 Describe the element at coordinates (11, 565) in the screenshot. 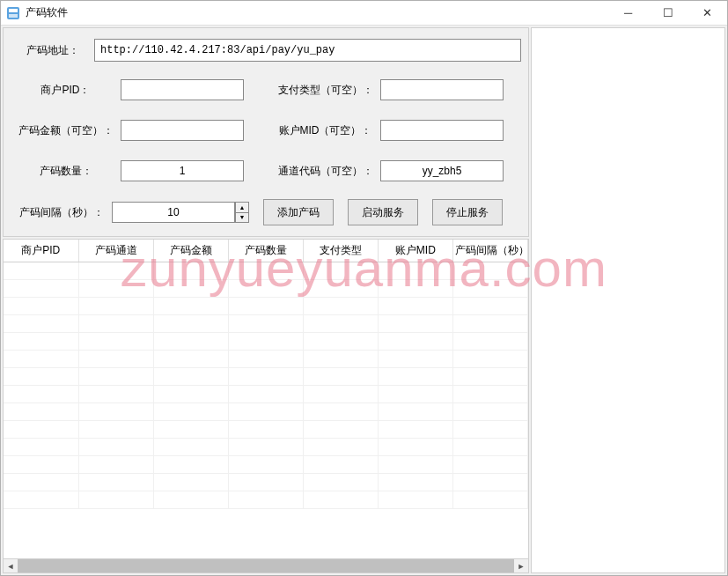

I see `scroll-left-icon: ◄` at that location.